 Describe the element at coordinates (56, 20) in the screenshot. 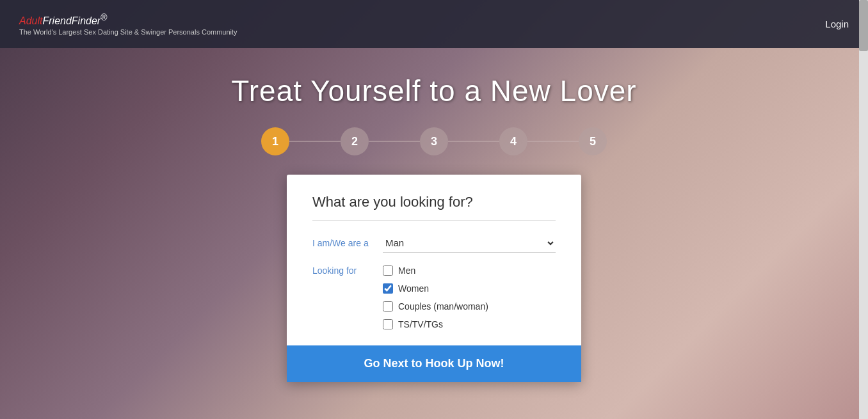

I see `logo-friend: Friend` at that location.